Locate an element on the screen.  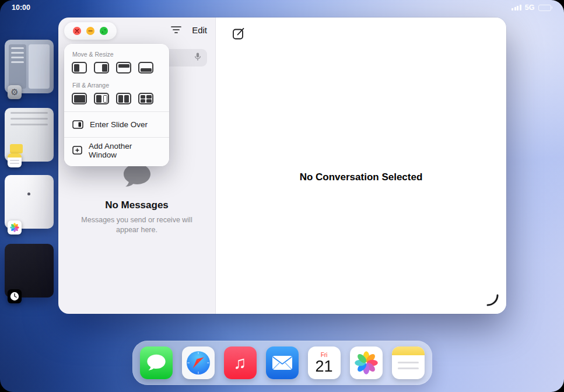
battery-icon is located at coordinates (546, 8).